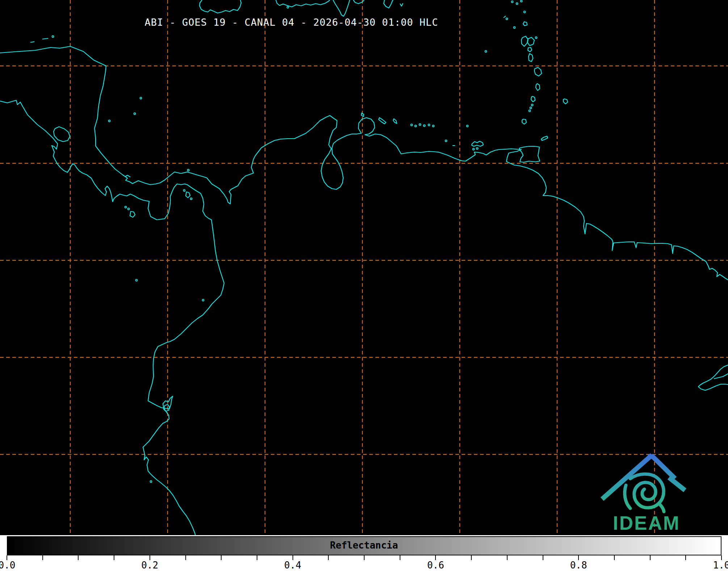 The height and width of the screenshot is (571, 728). What do you see at coordinates (150, 565) in the screenshot?
I see `colorbar-tick-label: 0.2` at bounding box center [150, 565].